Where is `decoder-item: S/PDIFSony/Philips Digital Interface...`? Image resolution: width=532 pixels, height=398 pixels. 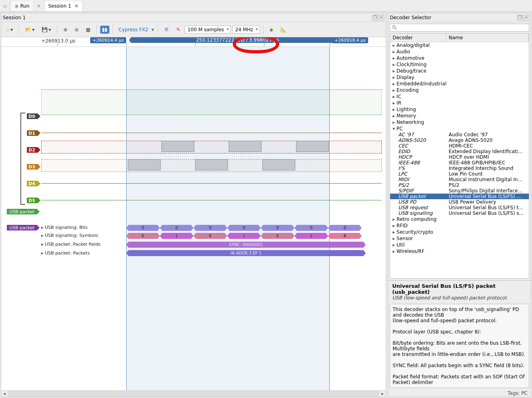
decoder-item: S/PDIFSony/Philips Digital Interface... is located at coordinates (459, 191).